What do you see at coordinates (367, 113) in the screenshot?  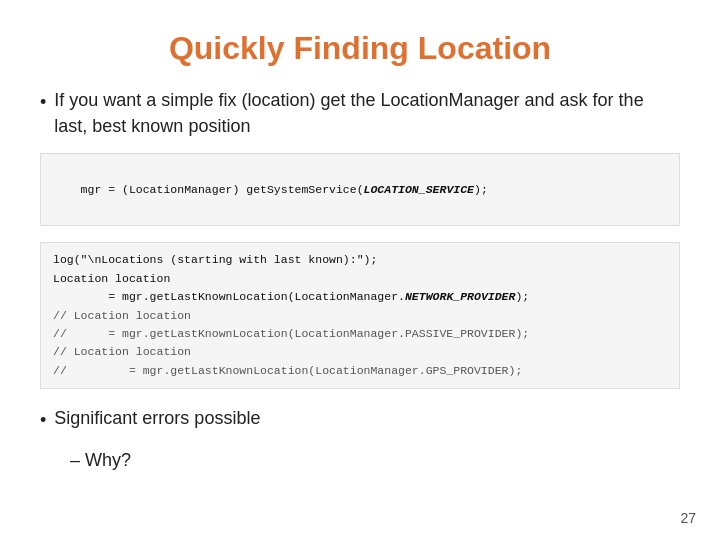 I see `bullet-1-text: If you want a simple fix (location) get …` at bounding box center [367, 113].